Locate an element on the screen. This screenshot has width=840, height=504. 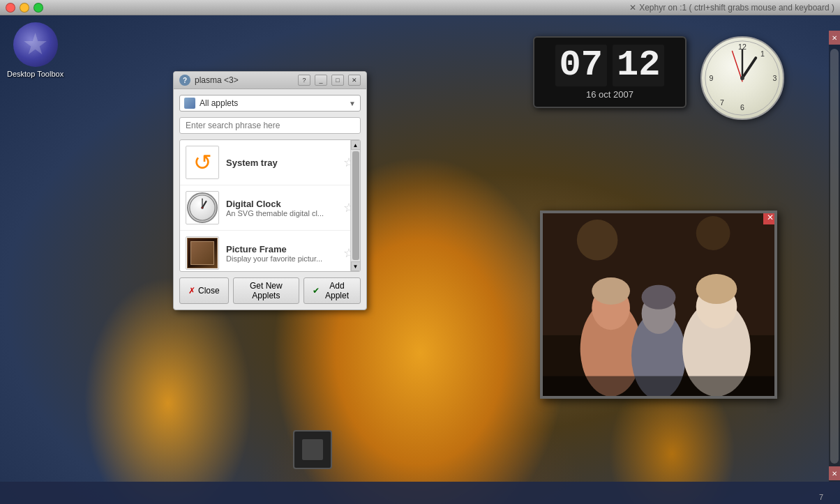
scroll-down-btn: ▼ is located at coordinates (356, 266).